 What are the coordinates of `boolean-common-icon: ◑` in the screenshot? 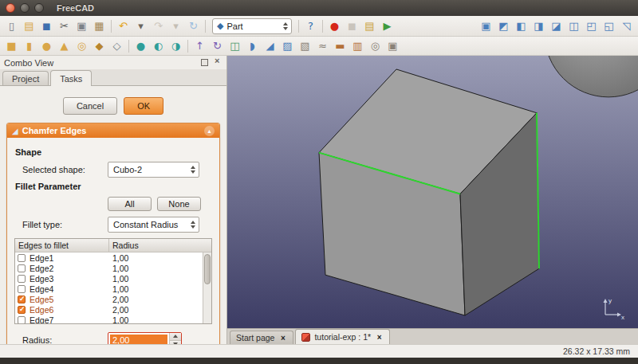 It's located at (175, 46).